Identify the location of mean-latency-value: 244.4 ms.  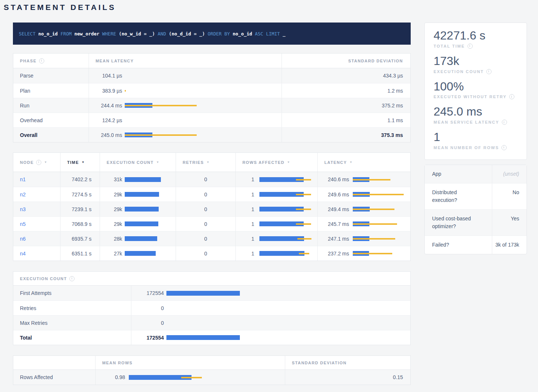
(106, 106).